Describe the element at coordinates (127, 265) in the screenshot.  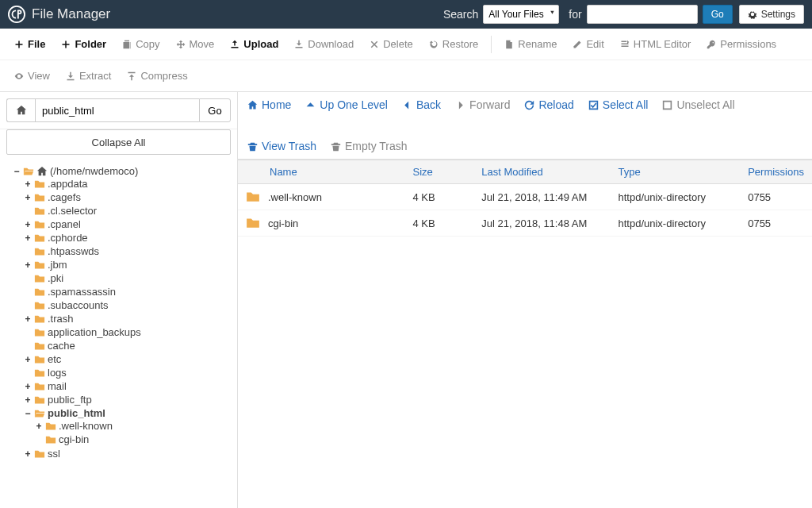
I see `tree-item: +.jbm` at that location.